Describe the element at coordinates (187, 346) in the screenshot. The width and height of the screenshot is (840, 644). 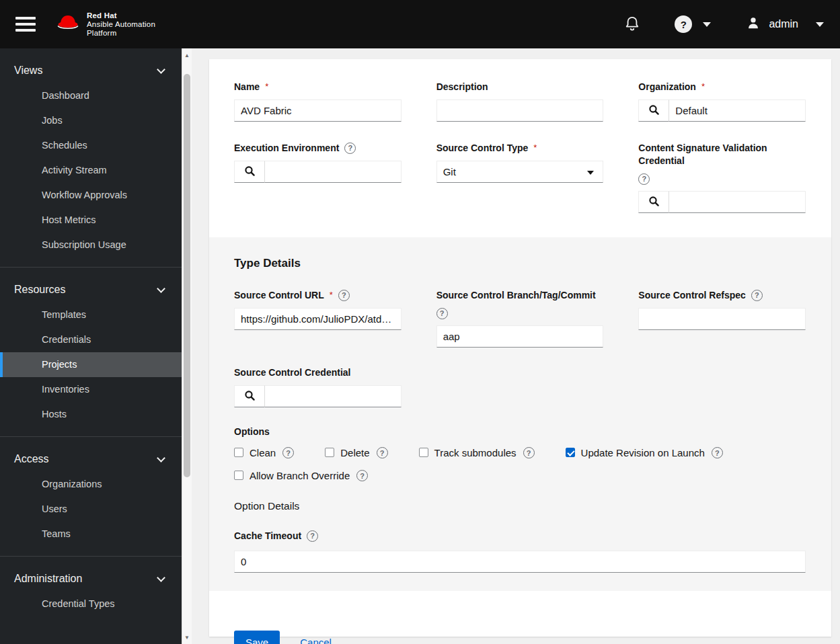
I see `sidebar-scrollbar: ▲ ▼` at that location.